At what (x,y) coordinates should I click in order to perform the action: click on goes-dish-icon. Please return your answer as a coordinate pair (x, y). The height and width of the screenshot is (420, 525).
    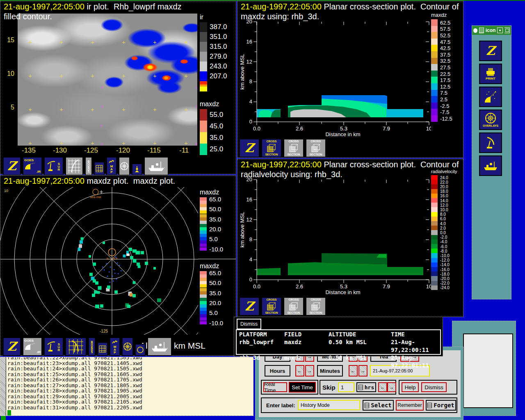
    Looking at the image, I should click on (30, 347).